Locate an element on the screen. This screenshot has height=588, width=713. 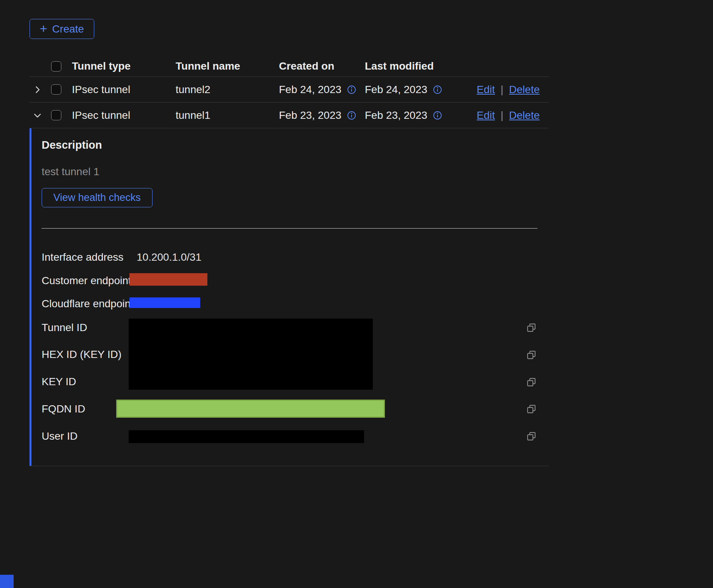
interface-address-value: 10.200.1.0/31 is located at coordinates (169, 257).